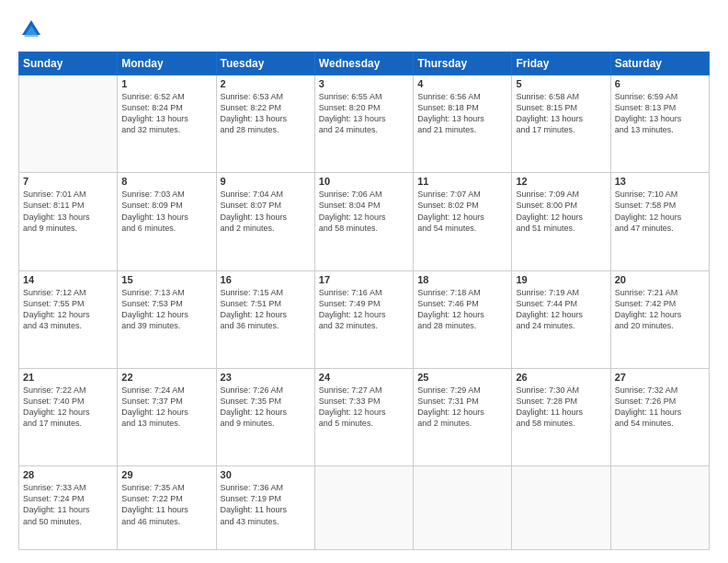 This screenshot has height=563, width=728. Describe the element at coordinates (463, 319) in the screenshot. I see `calendar-cell: 18Sunrise: 7:18 AM Sunset: 7:46 PM Dayli…` at that location.